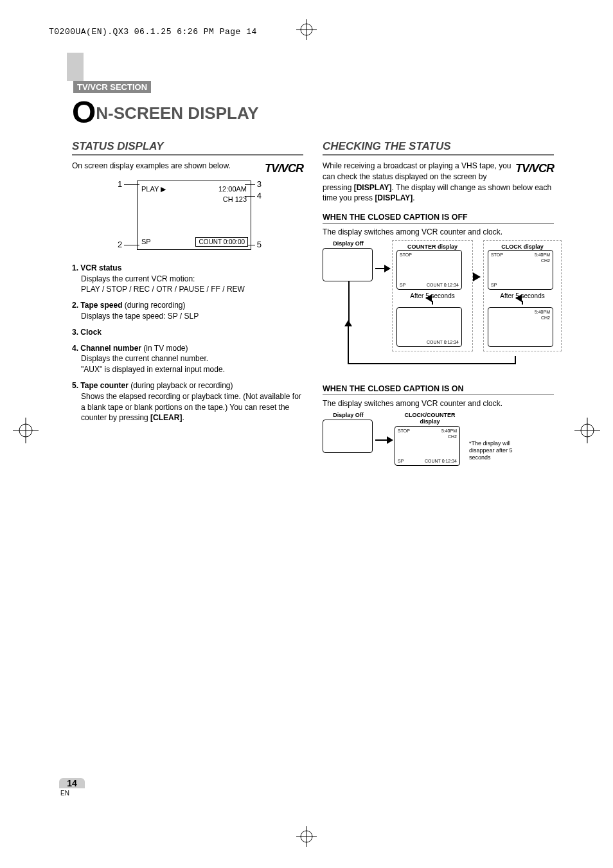 The height and width of the screenshot is (868, 613). I want to click on title-first-letter: O, so click(84, 112).